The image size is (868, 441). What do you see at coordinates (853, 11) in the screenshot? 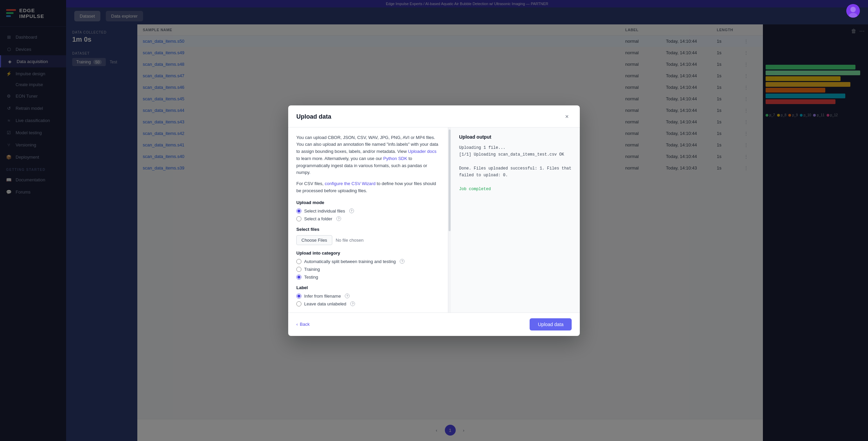
I see `avatar-image` at bounding box center [853, 11].